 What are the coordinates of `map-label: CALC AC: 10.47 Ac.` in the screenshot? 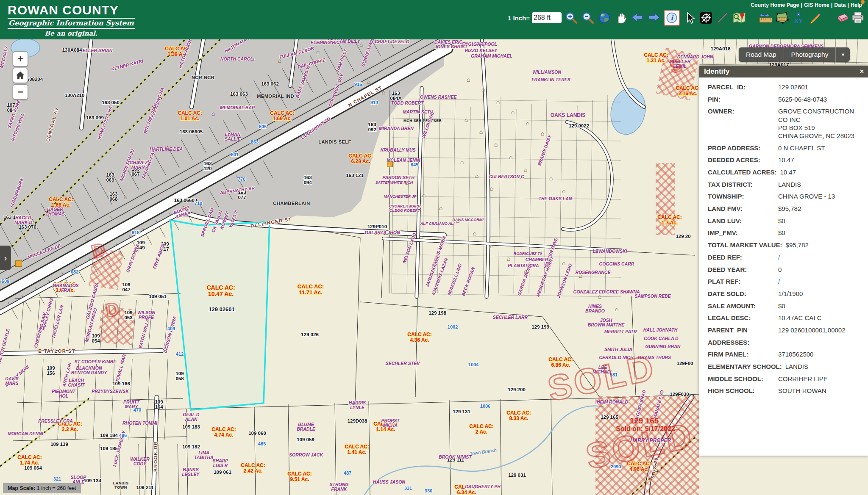 It's located at (220, 291).